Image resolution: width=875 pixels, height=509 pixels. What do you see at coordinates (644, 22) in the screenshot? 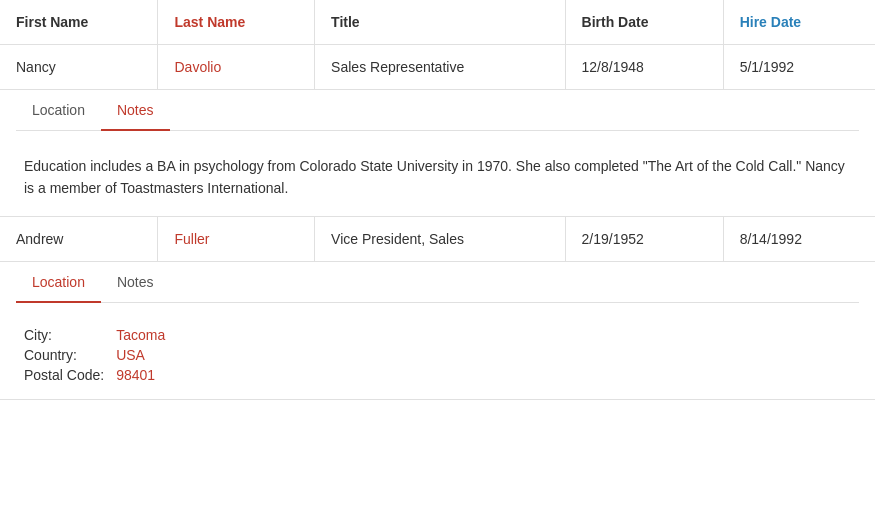
I see `col-birth-date: Birth Date` at bounding box center [644, 22].